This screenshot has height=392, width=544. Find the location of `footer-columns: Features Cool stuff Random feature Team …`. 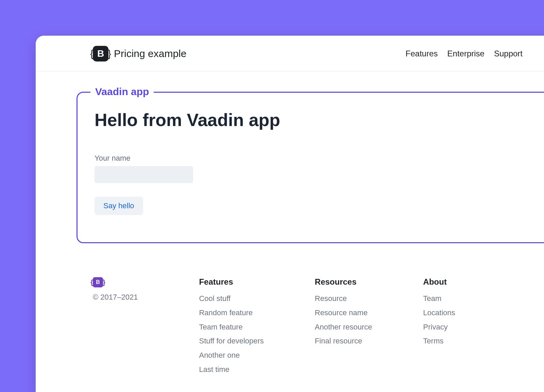

footer-columns: Features Cool stuff Random feature Team … is located at coordinates (327, 327).